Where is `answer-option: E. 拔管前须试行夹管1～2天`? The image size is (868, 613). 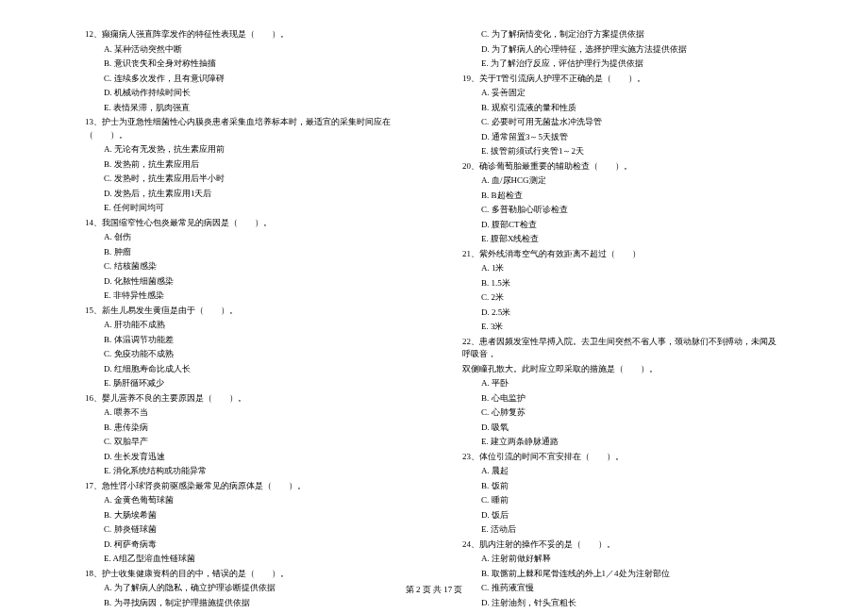 answer-option: E. 拔管前须试行夹管1～2天 is located at coordinates (632, 152).